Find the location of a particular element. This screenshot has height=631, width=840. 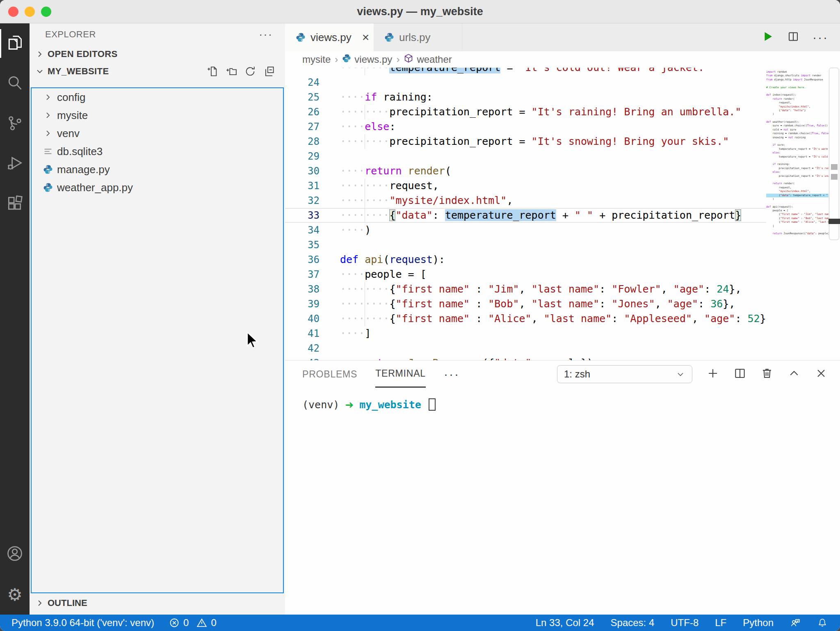

workspace-actions is located at coordinates (246, 71).